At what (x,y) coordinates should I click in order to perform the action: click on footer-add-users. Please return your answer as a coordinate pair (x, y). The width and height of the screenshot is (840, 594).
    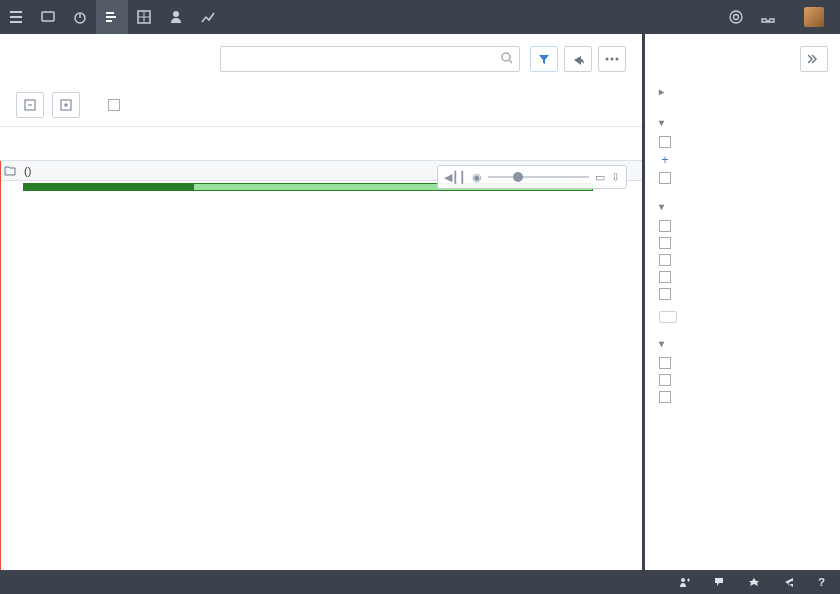
    Looking at the image, I should click on (686, 582).